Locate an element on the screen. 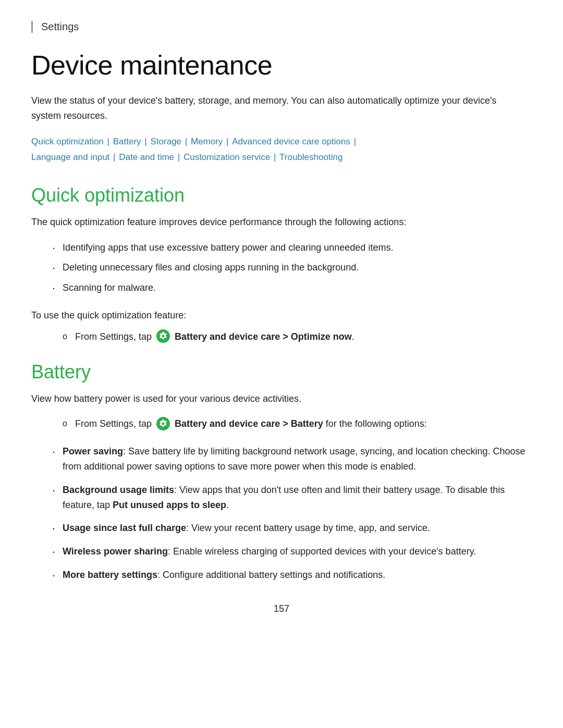 This screenshot has height=728, width=563. list-item: Usage since last full charge: View your … is located at coordinates (292, 528).